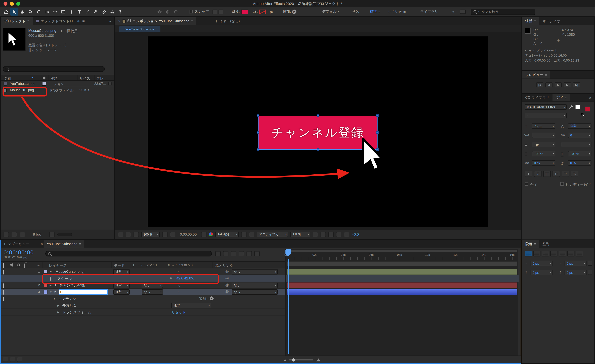 The height and width of the screenshot is (364, 595). What do you see at coordinates (531, 21) in the screenshot?
I see `tab-info: 情報≡` at bounding box center [531, 21].